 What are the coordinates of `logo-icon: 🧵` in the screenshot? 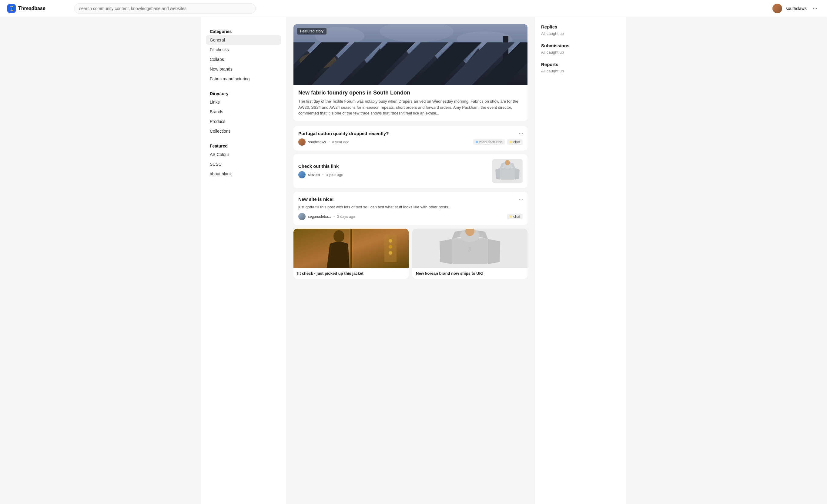 It's located at (11, 9).